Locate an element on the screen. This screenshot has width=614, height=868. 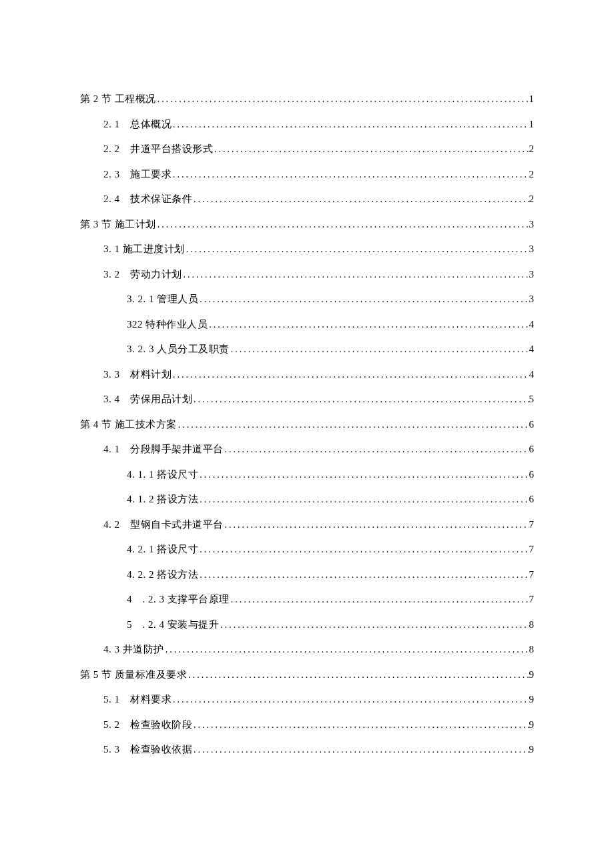
toc-label: 2. 4 技术保证条件 is located at coordinates (148, 199).